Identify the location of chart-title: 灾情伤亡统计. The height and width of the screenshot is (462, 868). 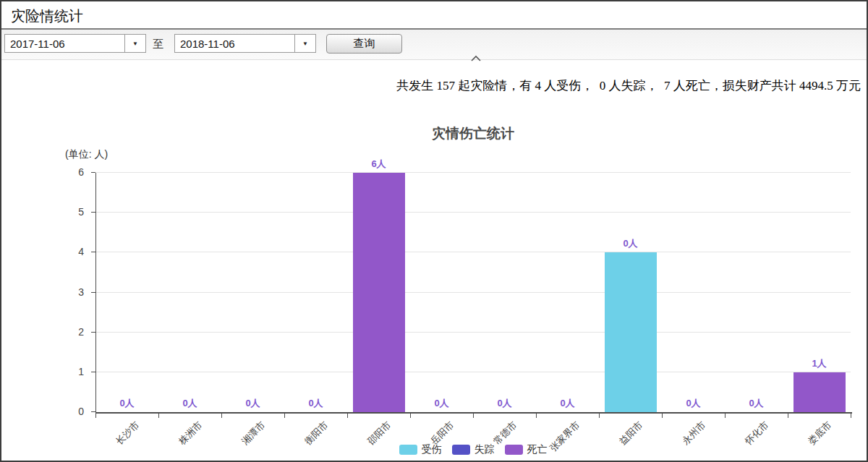
(473, 134).